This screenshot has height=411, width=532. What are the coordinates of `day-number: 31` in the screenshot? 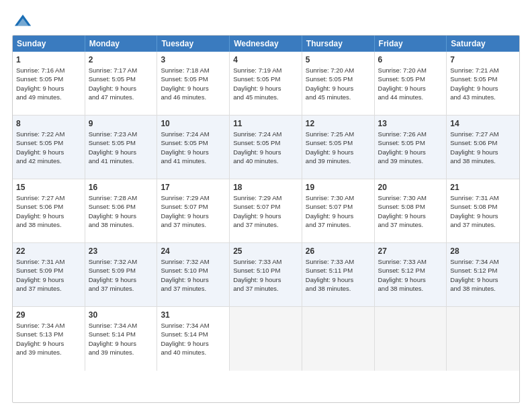 It's located at (193, 315).